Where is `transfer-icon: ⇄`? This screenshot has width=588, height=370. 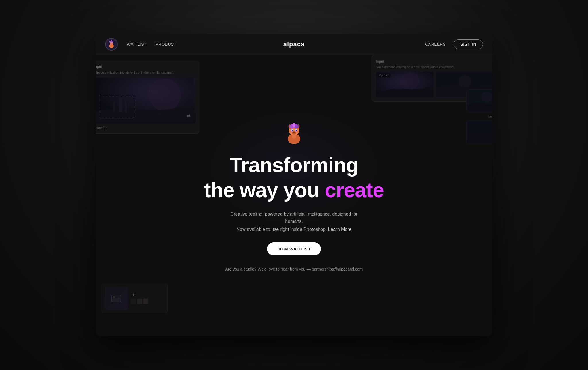
transfer-icon: ⇄ is located at coordinates (188, 116).